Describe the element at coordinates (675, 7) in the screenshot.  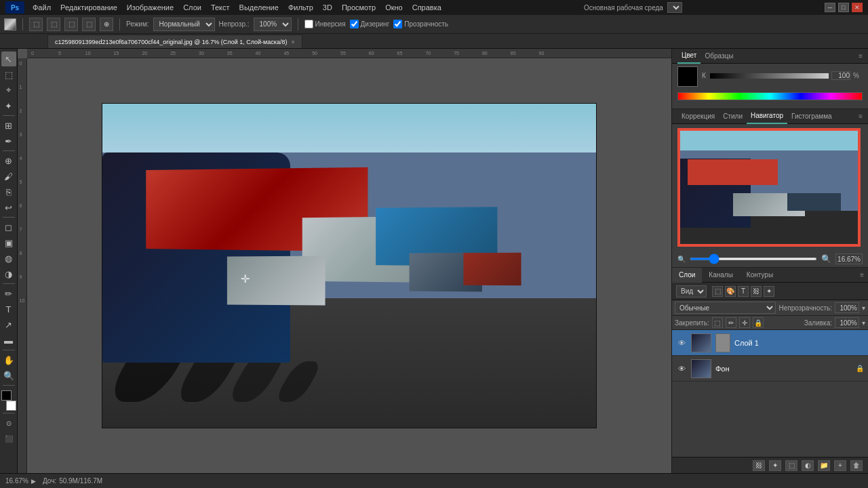
I see `workspace-select` at that location.